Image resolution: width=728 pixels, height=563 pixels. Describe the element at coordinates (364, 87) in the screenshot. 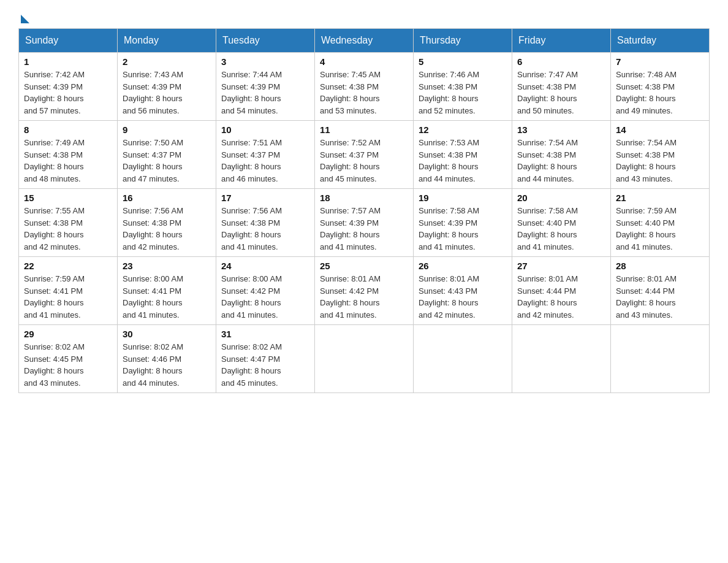

I see `week-row-1: 1 Sunrise: 7:42 AM Sunset: 4:39 PM Dayli…` at that location.